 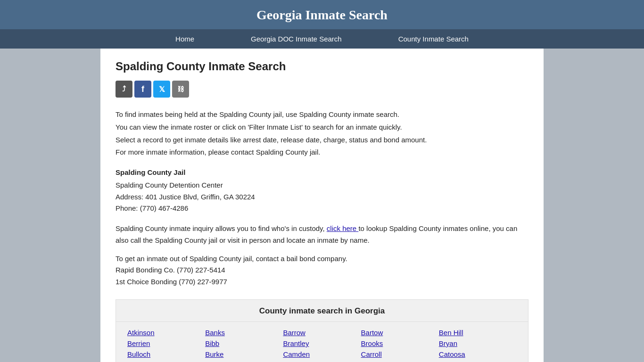 I want to click on page-title: Spalding County Inmate Search, so click(x=322, y=66).